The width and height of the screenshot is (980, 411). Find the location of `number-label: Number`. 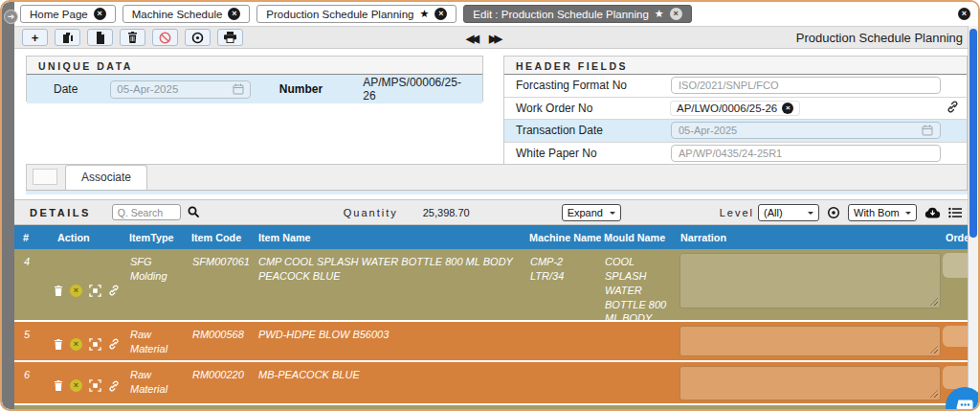

number-label: Number is located at coordinates (301, 89).